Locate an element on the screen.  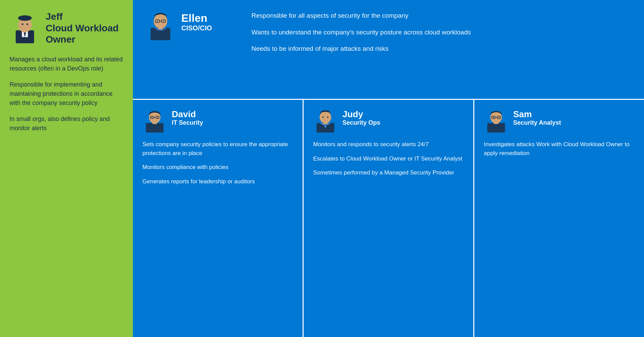
judy-name-block: Judy Security Ops is located at coordinates (361, 117).